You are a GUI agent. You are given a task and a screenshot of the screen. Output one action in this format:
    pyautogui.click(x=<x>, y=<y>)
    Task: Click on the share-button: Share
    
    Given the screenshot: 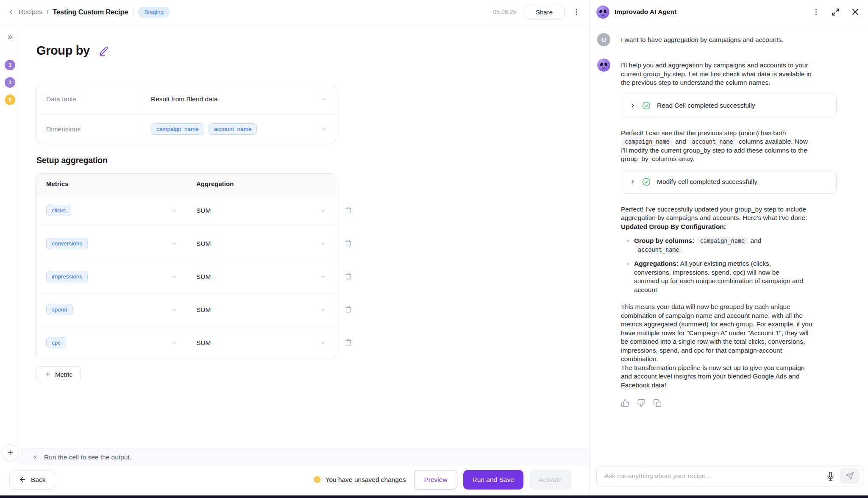 What is the action you would take?
    pyautogui.click(x=544, y=12)
    